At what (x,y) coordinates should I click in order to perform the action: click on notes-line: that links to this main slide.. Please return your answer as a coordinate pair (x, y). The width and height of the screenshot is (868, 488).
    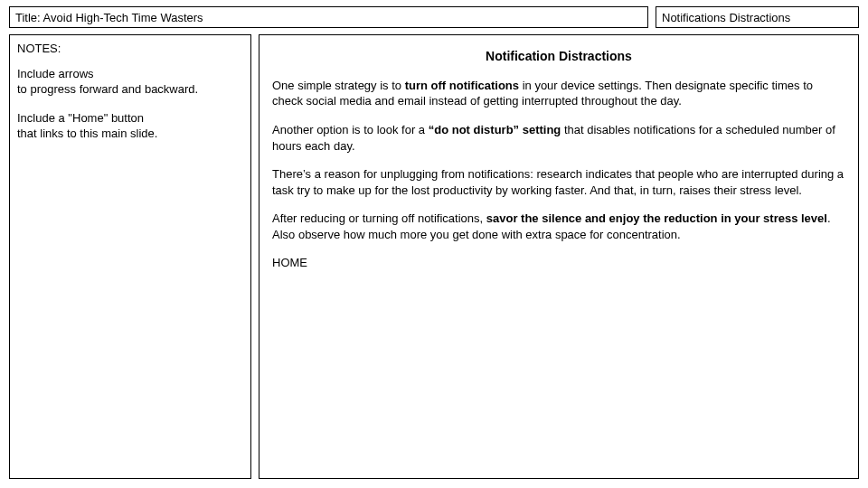
    Looking at the image, I should click on (87, 134).